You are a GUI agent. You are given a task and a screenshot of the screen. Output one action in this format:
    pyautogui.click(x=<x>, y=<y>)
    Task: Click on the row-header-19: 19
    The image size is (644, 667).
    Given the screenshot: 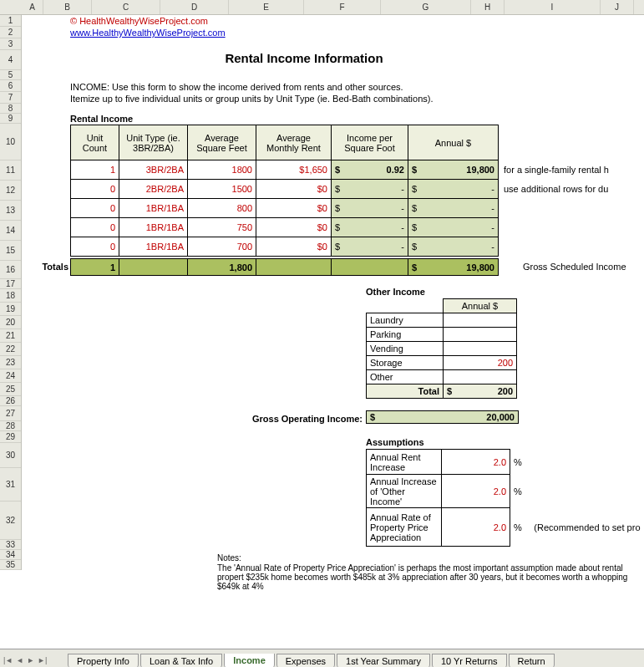 What is the action you would take?
    pyautogui.click(x=10, y=309)
    